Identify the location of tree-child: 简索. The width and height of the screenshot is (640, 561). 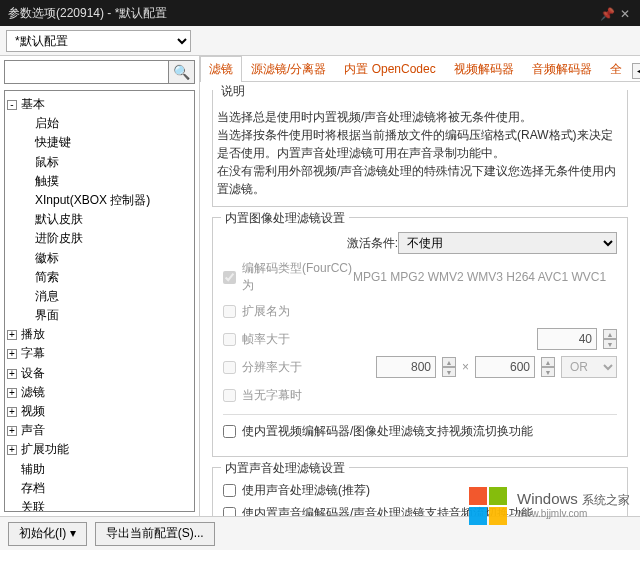
(100, 278).